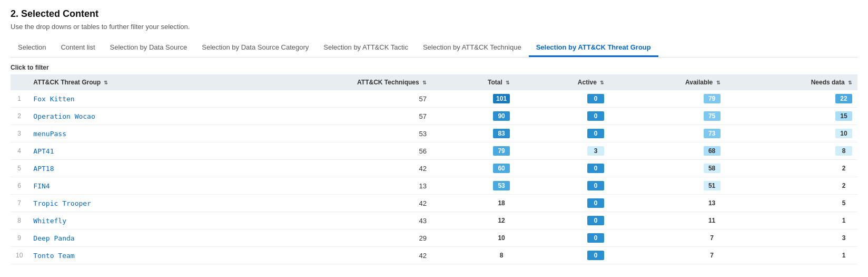 This screenshot has width=868, height=277. I want to click on page-title: 2. Selected Content, so click(434, 14).